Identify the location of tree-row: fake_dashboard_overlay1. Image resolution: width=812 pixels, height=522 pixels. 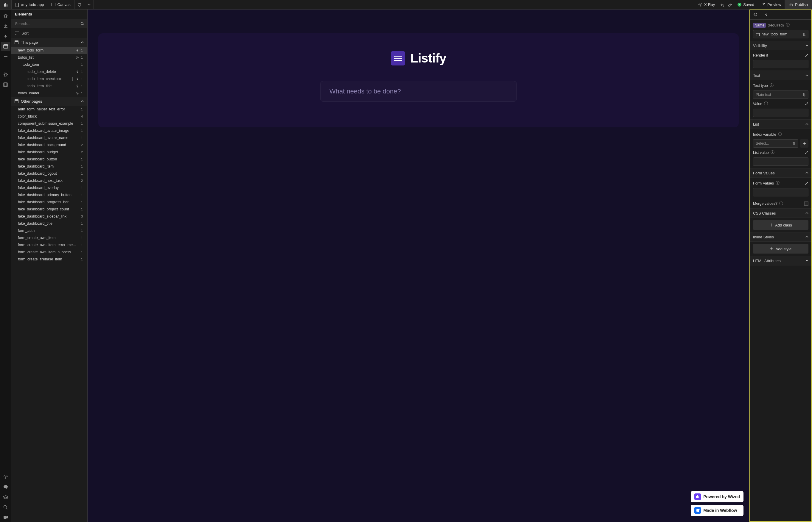
(49, 188).